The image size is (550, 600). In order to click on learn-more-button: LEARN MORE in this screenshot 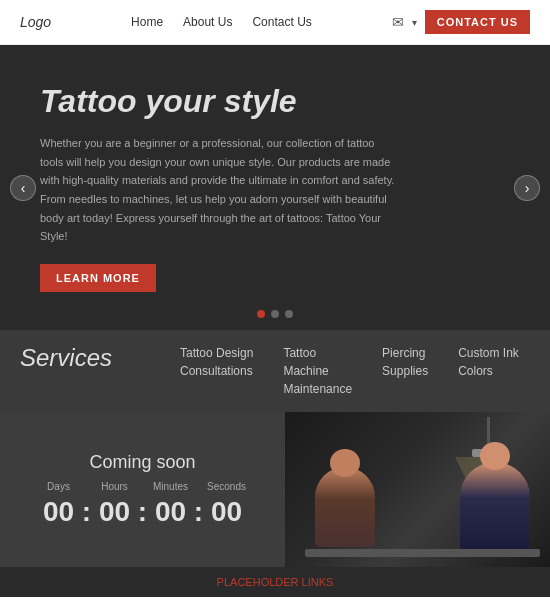, I will do `click(98, 278)`.